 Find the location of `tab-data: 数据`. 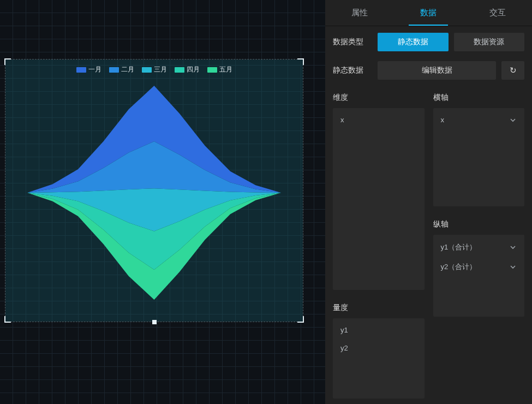

tab-data: 数据 is located at coordinates (428, 13).